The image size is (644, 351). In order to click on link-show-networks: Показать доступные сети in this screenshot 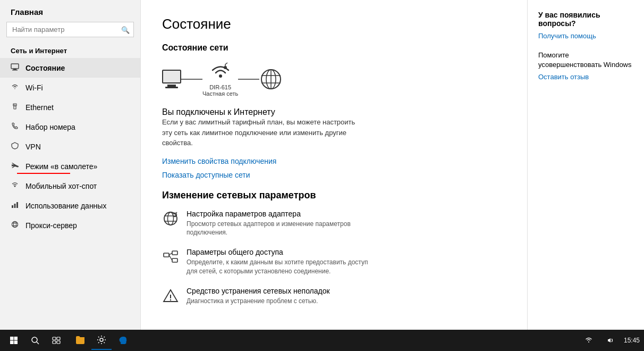, I will do `click(334, 175)`.